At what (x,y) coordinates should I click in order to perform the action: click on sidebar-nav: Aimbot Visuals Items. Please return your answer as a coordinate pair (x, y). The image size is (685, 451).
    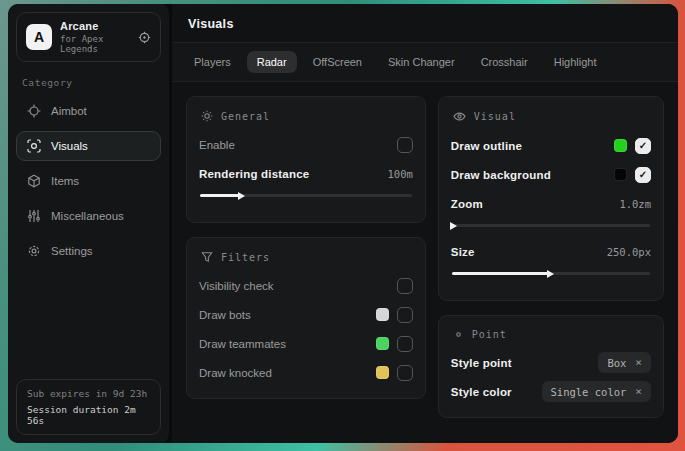
    Looking at the image, I should click on (88, 181).